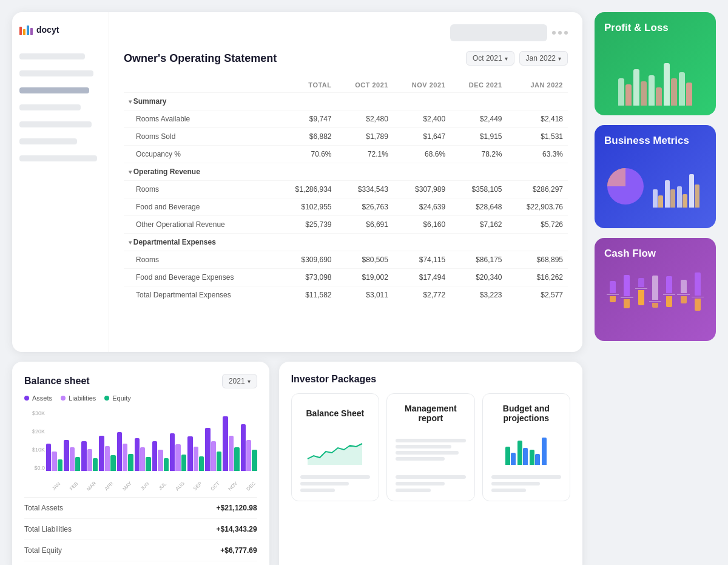 This screenshot has height=565, width=728. I want to click on total-assets-label: Total Assets, so click(44, 508).